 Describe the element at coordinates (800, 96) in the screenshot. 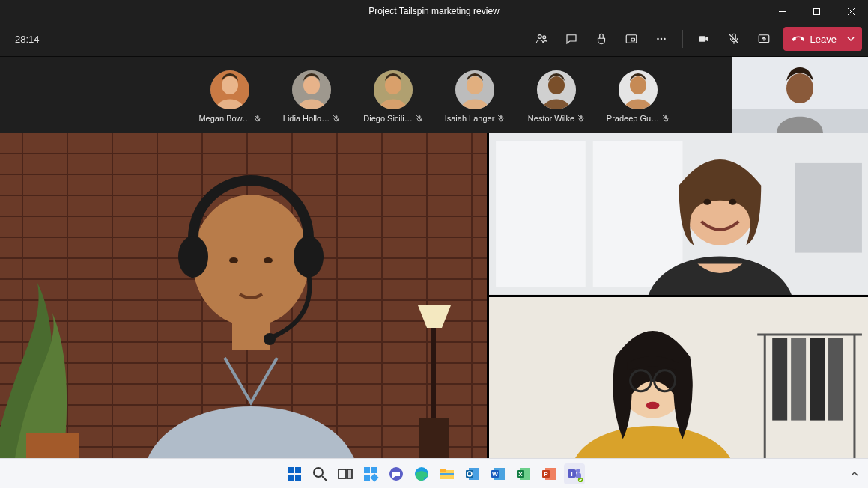

I see `self-video-preview` at that location.